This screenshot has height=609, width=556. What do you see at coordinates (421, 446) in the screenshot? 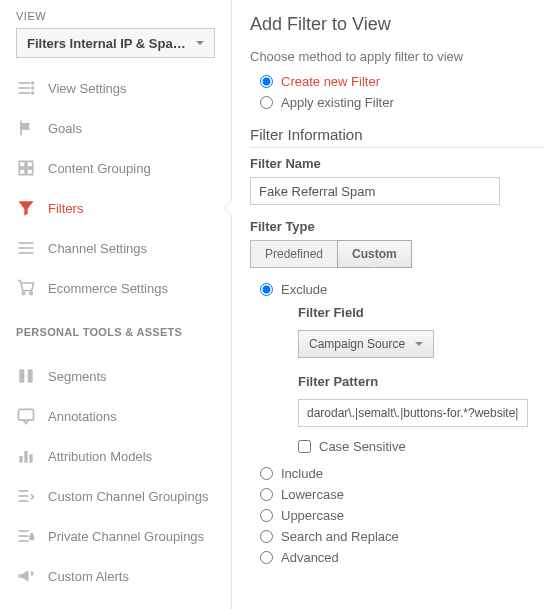
I see `case-sensitive-checkbox: Case Sensitive` at bounding box center [421, 446].